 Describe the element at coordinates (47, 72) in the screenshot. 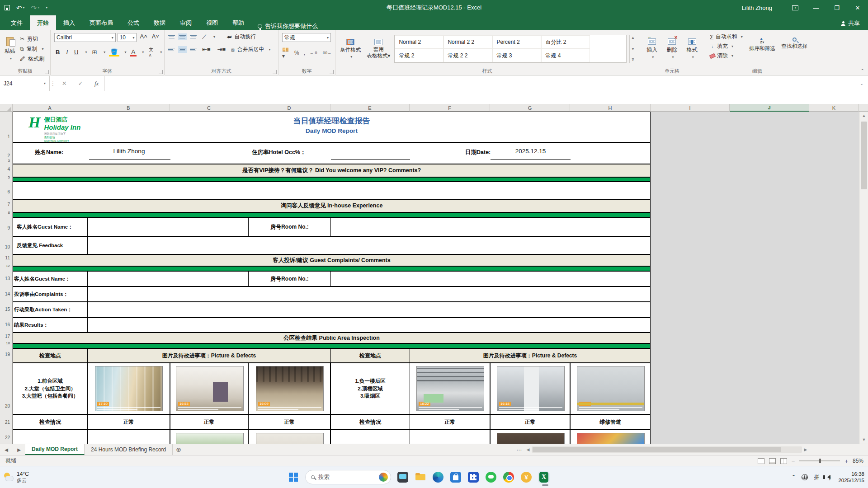

I see `clipboard-dialog-launcher` at that location.